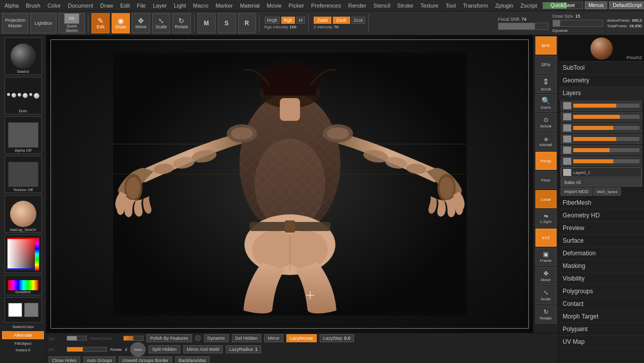  What do you see at coordinates (165, 349) in the screenshot?
I see `split-hidden-button: Split Hidden` at bounding box center [165, 349].